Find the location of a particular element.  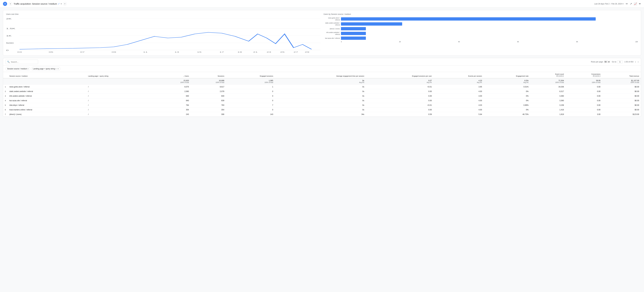

row-events-per-session: 4.00 is located at coordinates (458, 110).